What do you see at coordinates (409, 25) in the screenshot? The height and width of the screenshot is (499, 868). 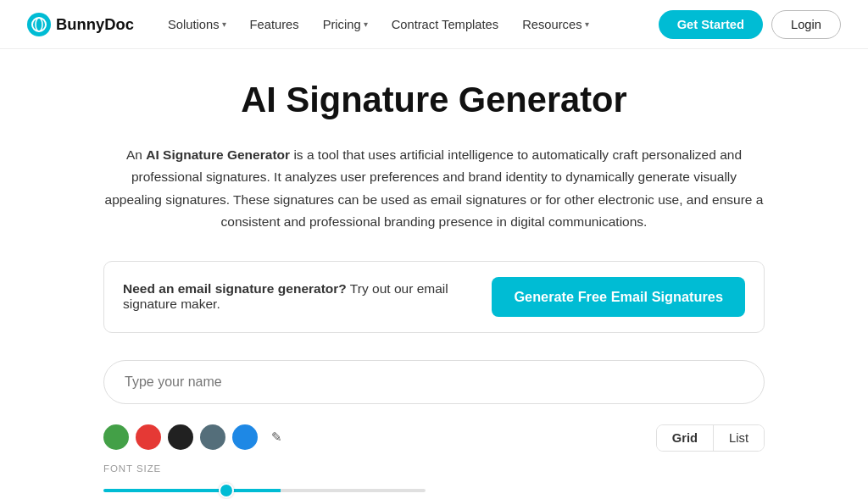 I see `nav-links: Solutions ▾ Features Pricing ▾ Contract …` at bounding box center [409, 25].